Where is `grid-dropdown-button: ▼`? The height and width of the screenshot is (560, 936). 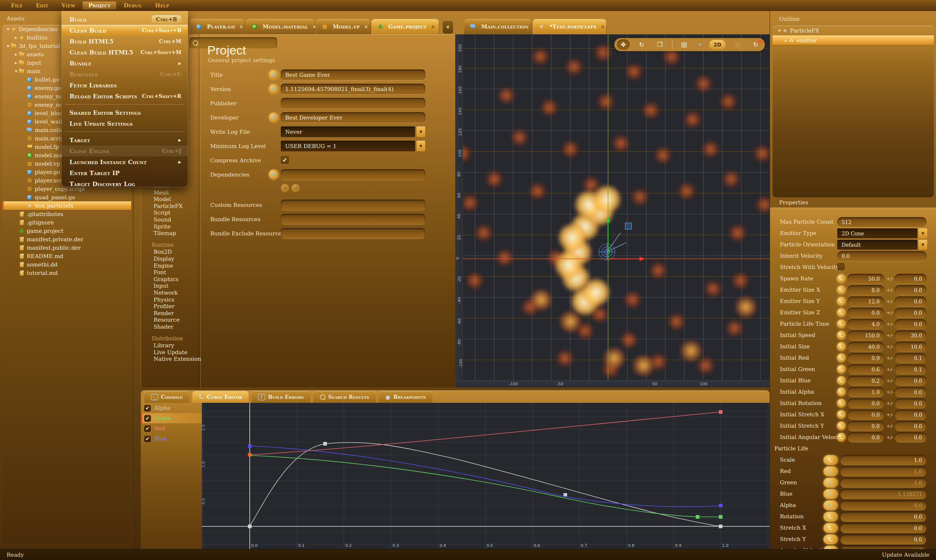 grid-dropdown-button: ▼ is located at coordinates (700, 45).